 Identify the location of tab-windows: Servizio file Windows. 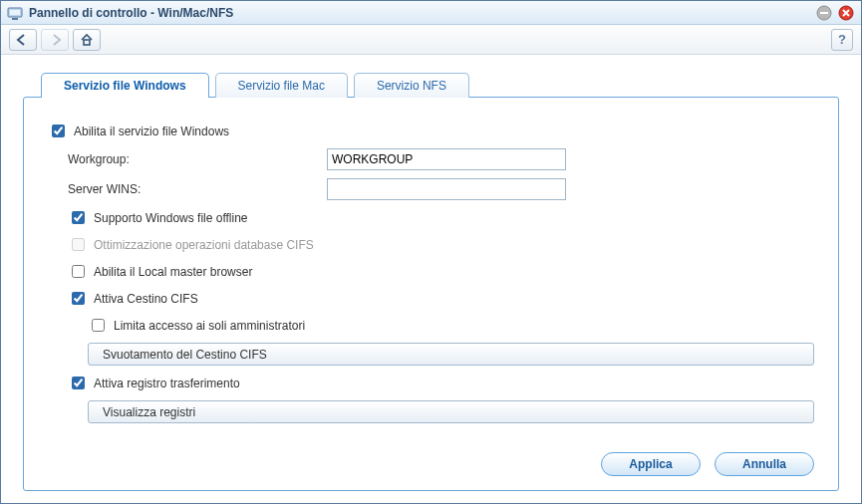
(126, 86).